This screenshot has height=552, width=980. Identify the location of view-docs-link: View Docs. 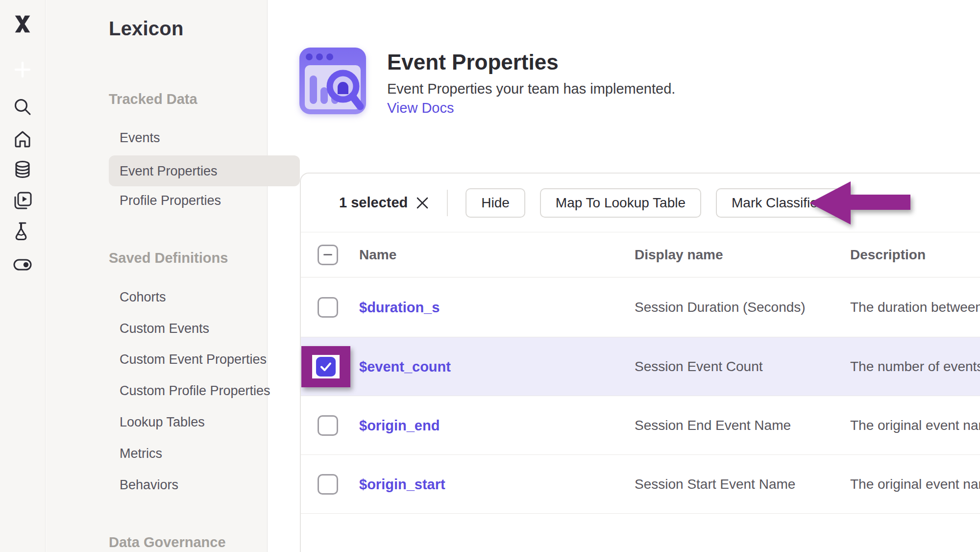
(420, 108).